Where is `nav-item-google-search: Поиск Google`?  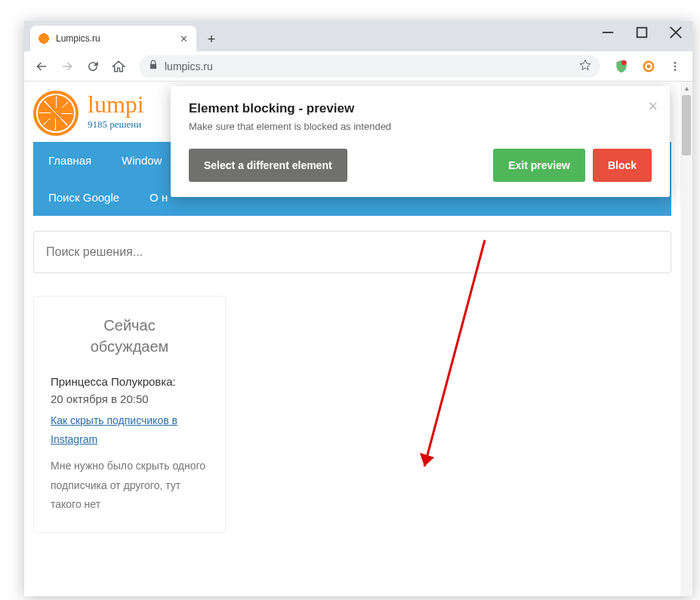
nav-item-google-search: Поиск Google is located at coordinates (84, 198).